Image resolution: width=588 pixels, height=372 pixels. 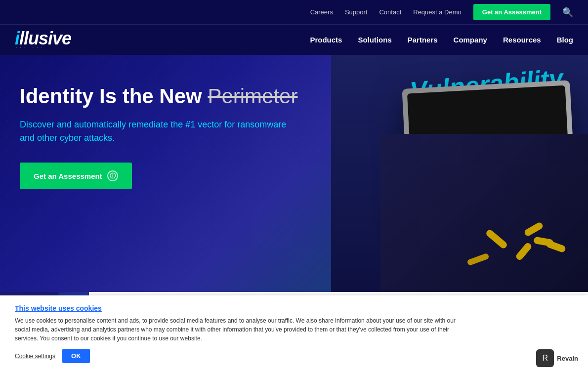 What do you see at coordinates (237, 330) in the screenshot?
I see `cookie-text: We use cookies to personalise content an…` at bounding box center [237, 330].